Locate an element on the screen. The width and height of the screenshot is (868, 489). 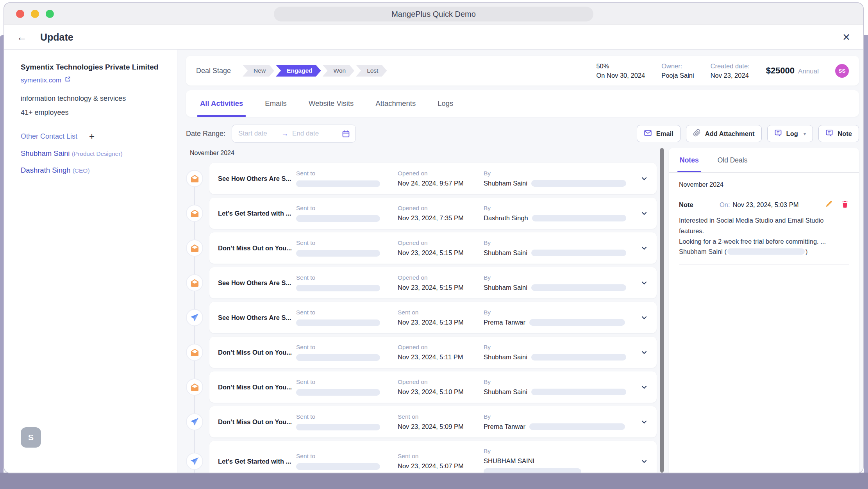
when-label: Sent on is located at coordinates (441, 417).